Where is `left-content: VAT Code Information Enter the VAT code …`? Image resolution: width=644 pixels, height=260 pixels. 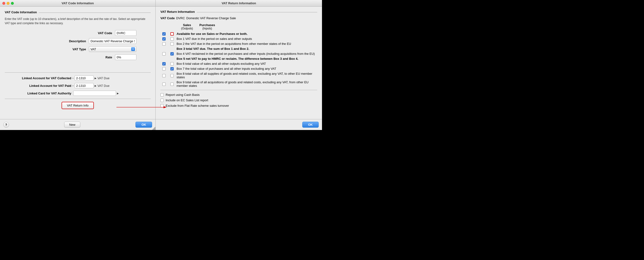
left-content: VAT Code Information Enter the VAT code … is located at coordinates (78, 63).